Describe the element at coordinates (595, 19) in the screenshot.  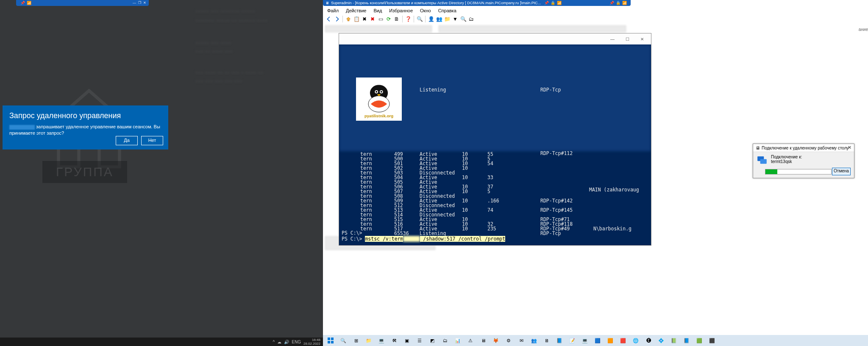
I see `mmc-toolbar: 📋 ✖ ✖ ▭ ⟳ 🗎 ❓ 🔍 👤 👥 📁 ▼ 🔍 🗂` at that location.